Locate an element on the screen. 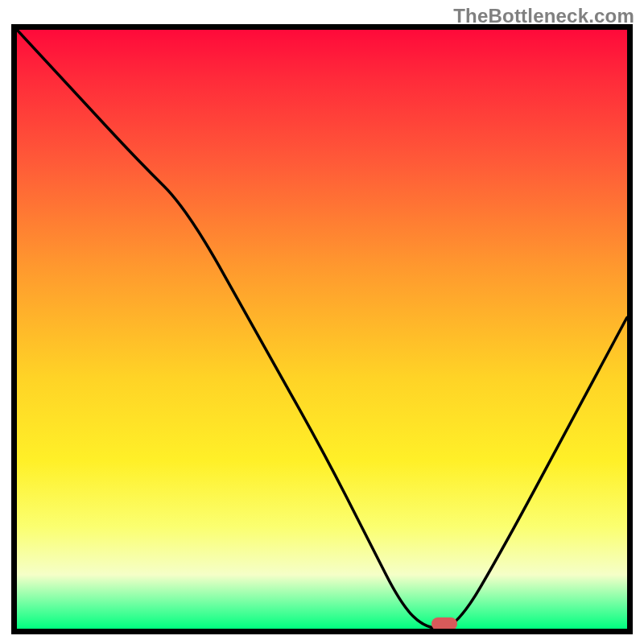 This screenshot has width=644, height=644. watermark-text: TheBottleneck.com is located at coordinates (544, 16).